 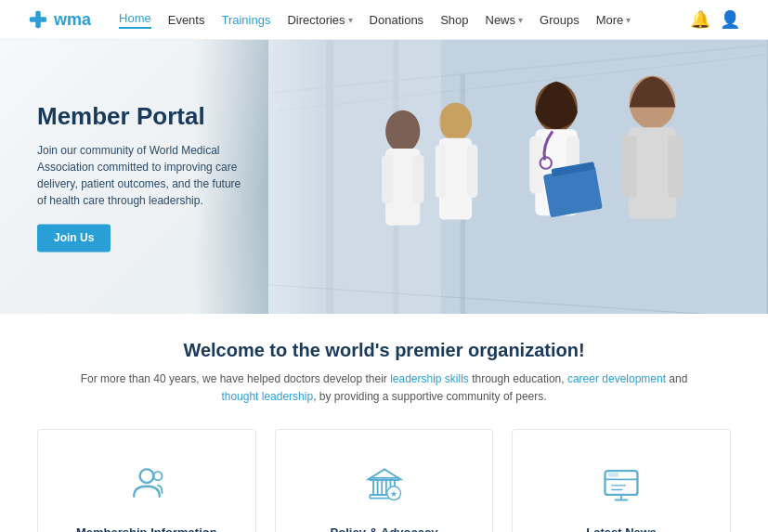 What do you see at coordinates (139, 176) in the screenshot?
I see `hero-content: Member Portal Join our community of Worl…` at bounding box center [139, 176].